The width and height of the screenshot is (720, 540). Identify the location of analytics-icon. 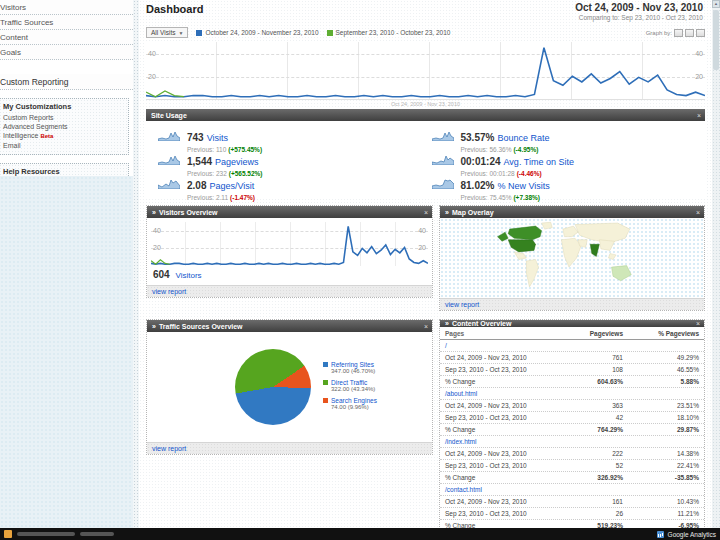
(660, 534).